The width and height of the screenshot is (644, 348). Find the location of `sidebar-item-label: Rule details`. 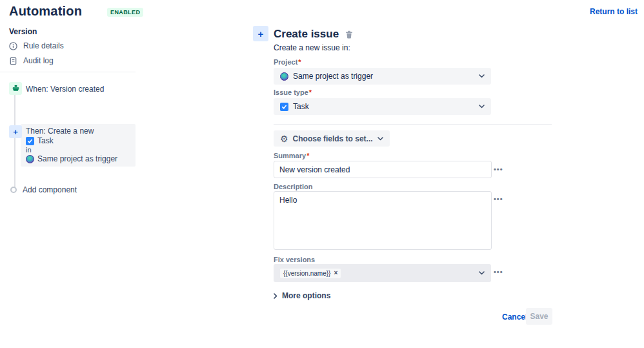

sidebar-item-label: Rule details is located at coordinates (44, 46).